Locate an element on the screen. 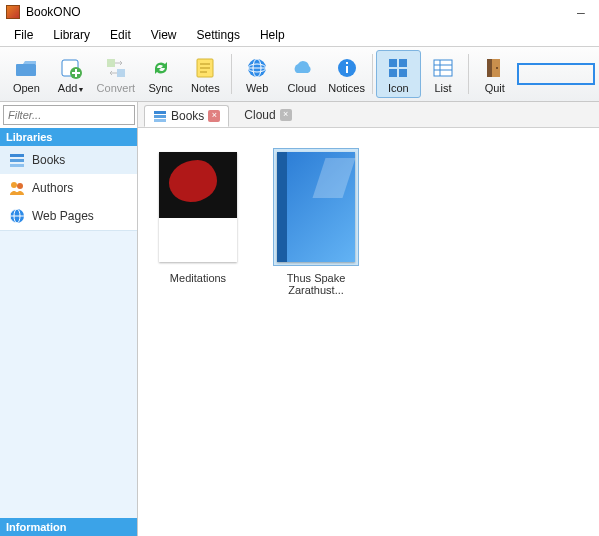 The width and height of the screenshot is (599, 536). libraries-header: Libraries is located at coordinates (68, 137).